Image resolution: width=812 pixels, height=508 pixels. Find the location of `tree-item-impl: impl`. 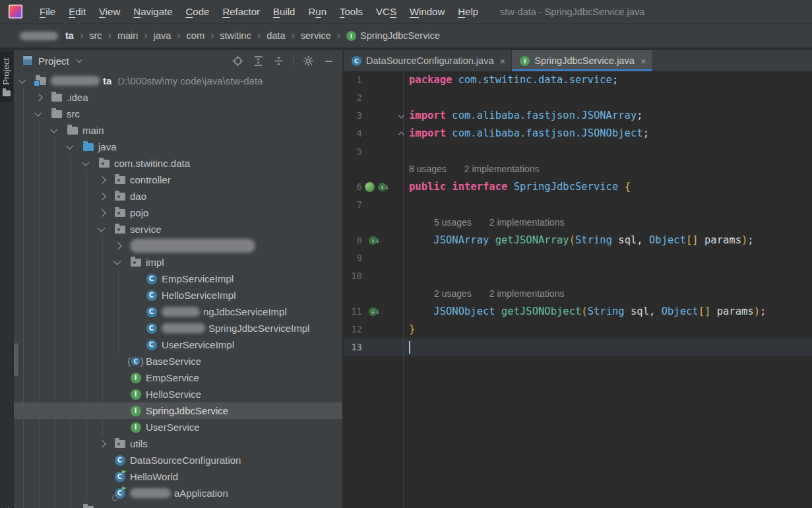

tree-item-impl: impl is located at coordinates (178, 263).